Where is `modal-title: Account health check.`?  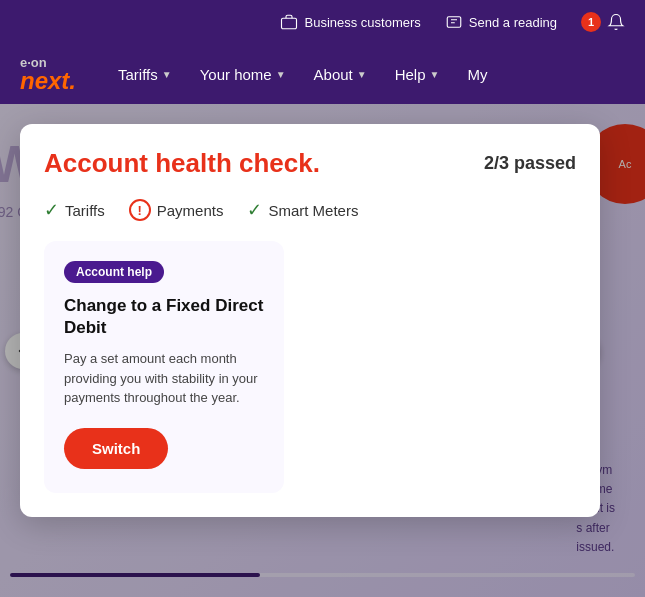
modal-title: Account health check. is located at coordinates (182, 164).